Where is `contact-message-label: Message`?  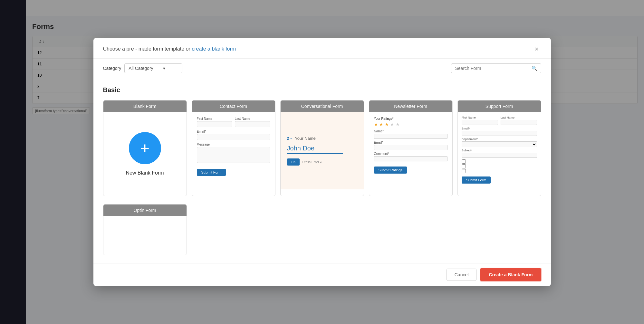 contact-message-label: Message is located at coordinates (234, 144).